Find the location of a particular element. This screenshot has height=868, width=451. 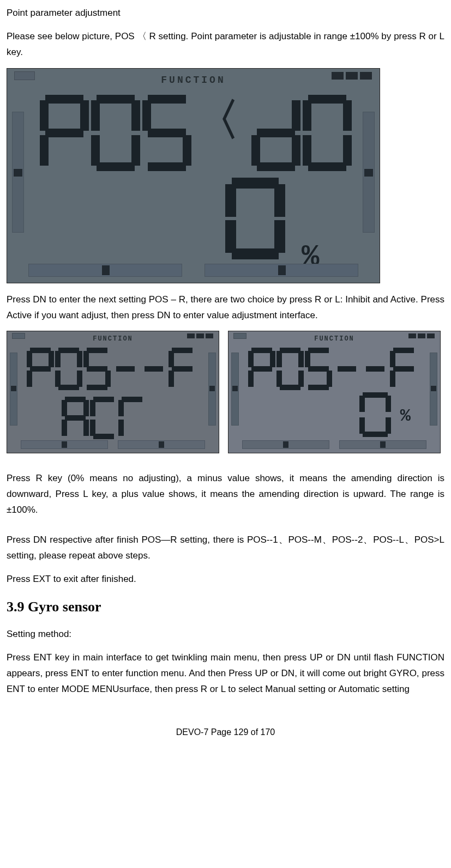

intro-paragraph: Please see below picture, POS 〈 R settin… is located at coordinates (226, 45).